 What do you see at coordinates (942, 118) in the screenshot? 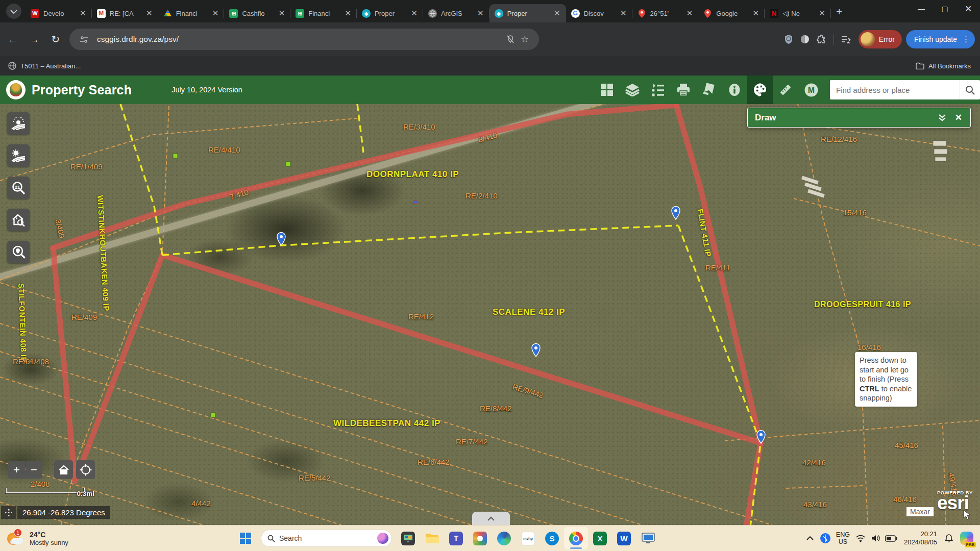
I see `collapse-double-chevron-icon` at bounding box center [942, 118].